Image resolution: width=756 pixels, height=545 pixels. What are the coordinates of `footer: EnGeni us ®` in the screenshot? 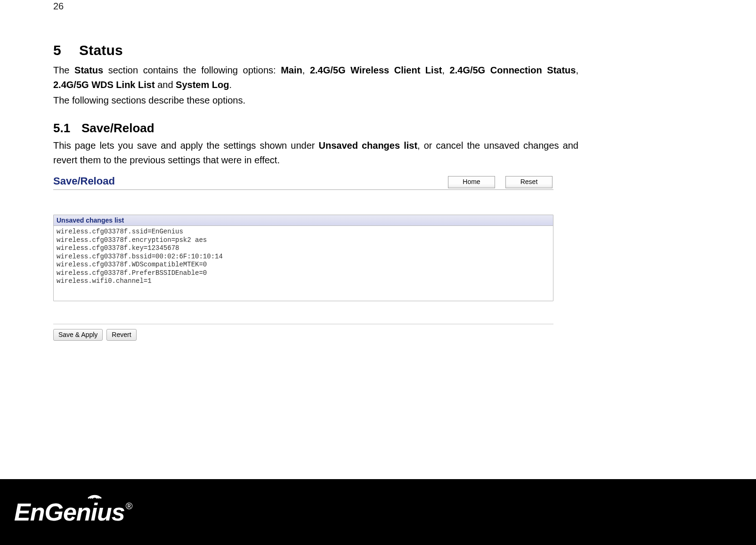 It's located at (378, 512).